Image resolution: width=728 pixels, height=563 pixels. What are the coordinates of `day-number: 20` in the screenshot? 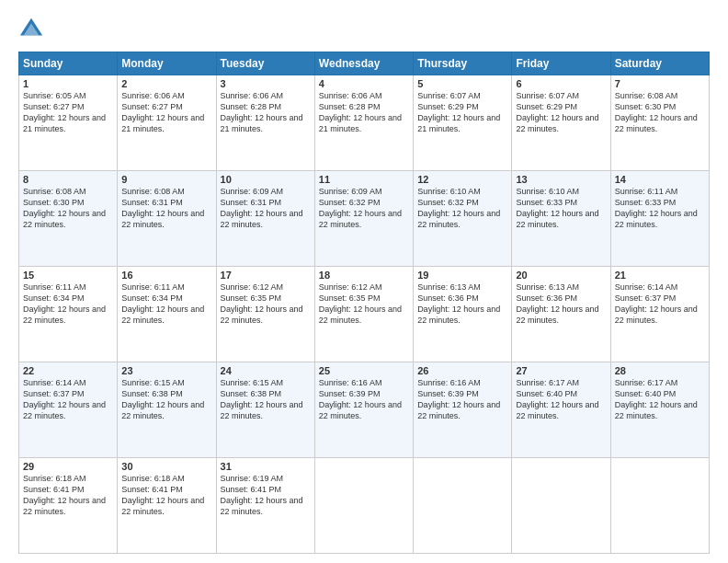 It's located at (561, 275).